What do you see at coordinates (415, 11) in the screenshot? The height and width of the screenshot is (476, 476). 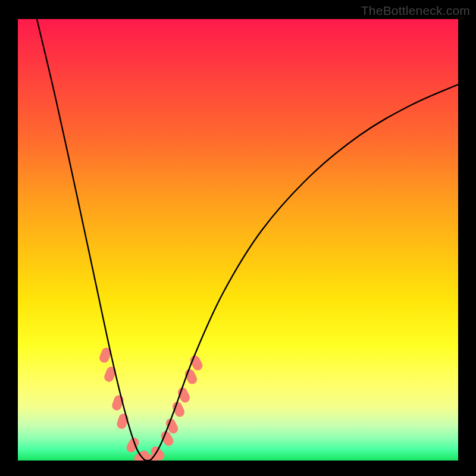 I see `watermark-text: TheBottleneck.com` at bounding box center [415, 11].